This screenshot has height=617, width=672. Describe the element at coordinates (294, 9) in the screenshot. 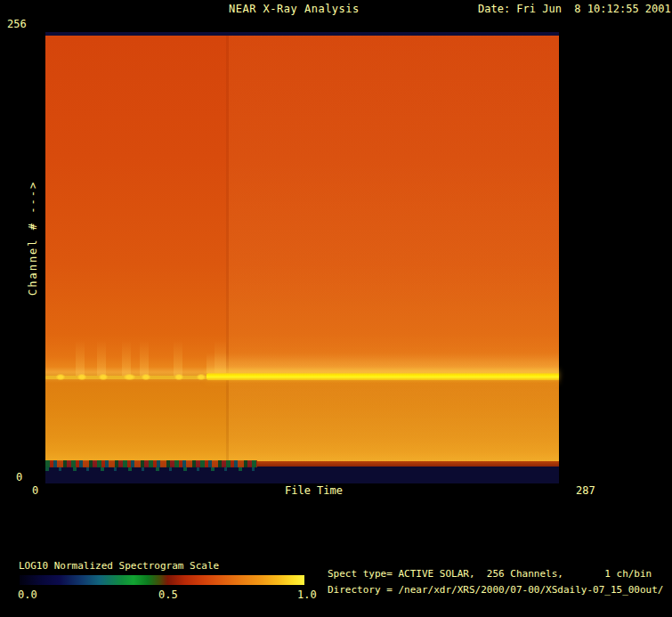

I see `page-title: NEAR X-Ray Analysis` at that location.